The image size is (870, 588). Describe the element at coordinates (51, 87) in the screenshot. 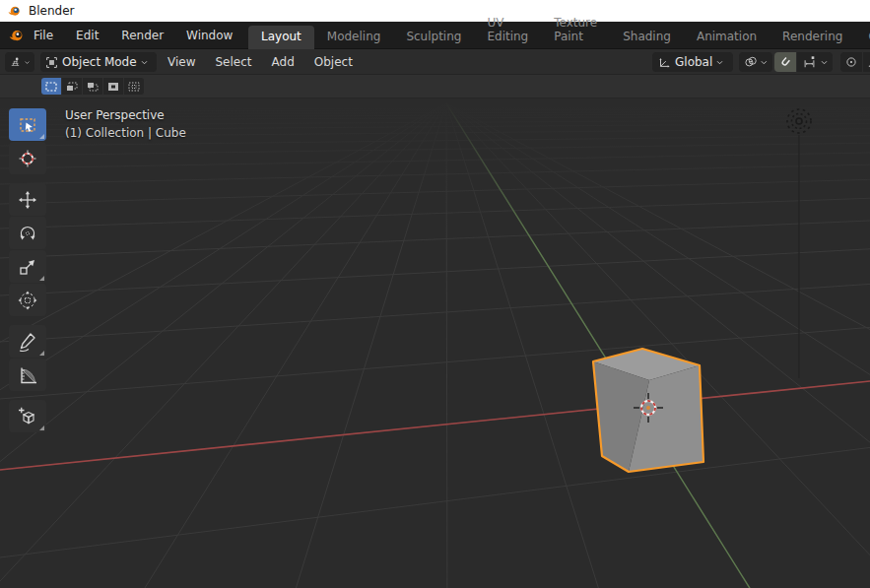

I see `select-set-icon` at that location.